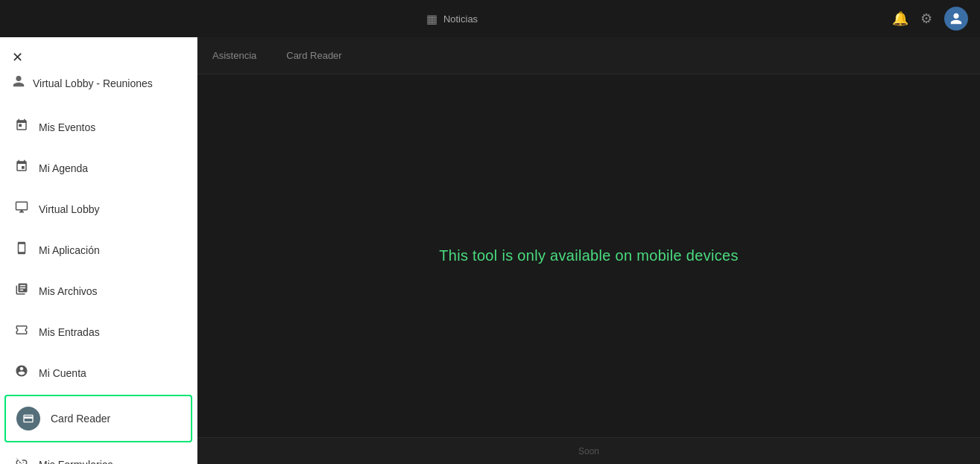 This screenshot has width=980, height=464. What do you see at coordinates (22, 250) in the screenshot?
I see `phone-icon` at bounding box center [22, 250].